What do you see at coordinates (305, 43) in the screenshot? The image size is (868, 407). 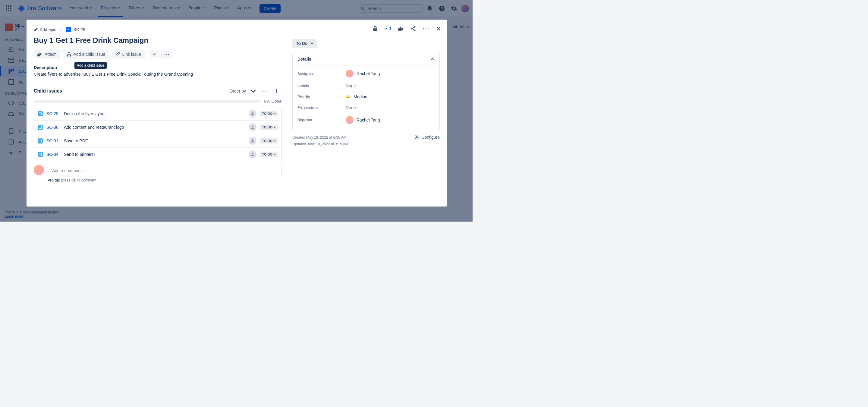 I see `status-dropdown: To Do` at bounding box center [305, 43].